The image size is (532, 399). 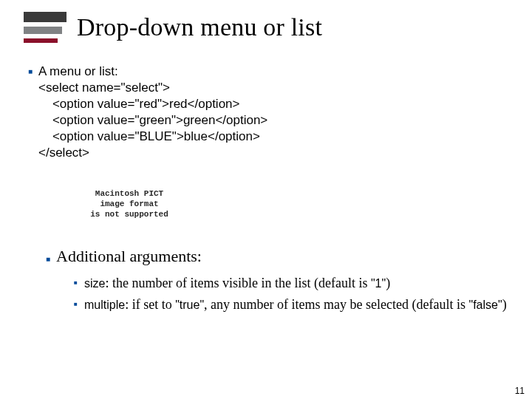 I want to click on keyword-size: size, so click(x=95, y=284).